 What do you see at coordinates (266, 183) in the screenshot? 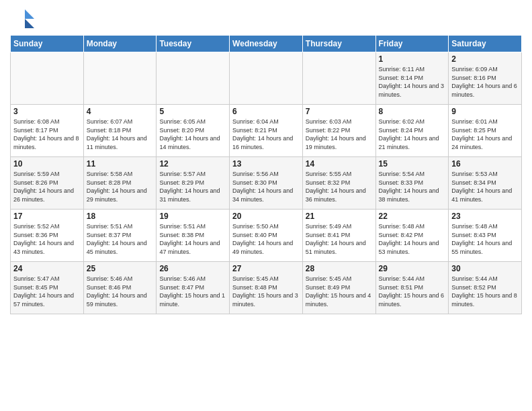
I see `calendar-week-3: 10Sunrise: 5:59 AM Sunset: 8:26 PM Dayli…` at bounding box center [266, 183].